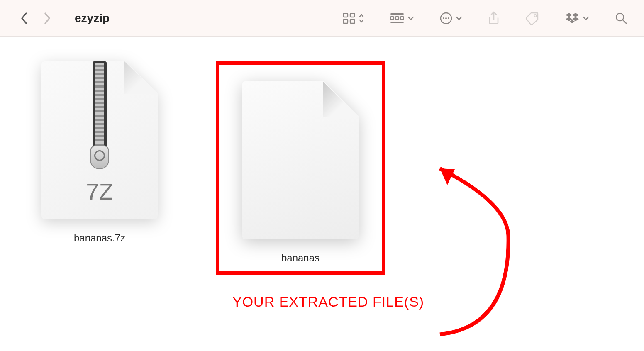 This screenshot has width=644, height=351. What do you see at coordinates (300, 258) in the screenshot?
I see `file-name-label: bananas` at bounding box center [300, 258].